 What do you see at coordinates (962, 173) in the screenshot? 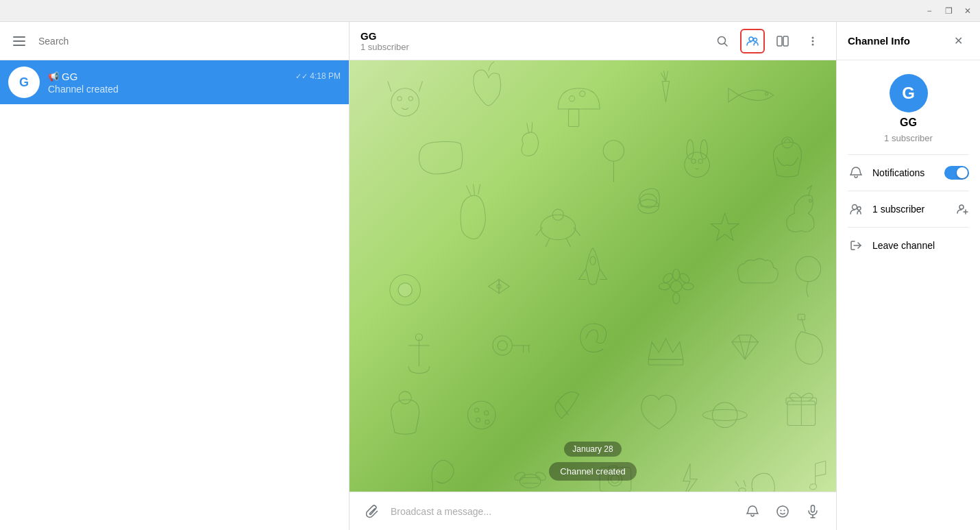
I see `toggle-knob` at bounding box center [962, 173].